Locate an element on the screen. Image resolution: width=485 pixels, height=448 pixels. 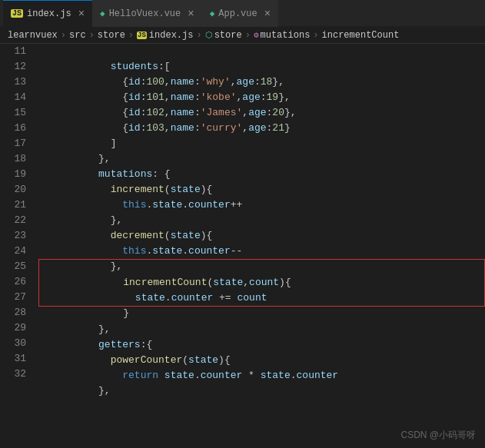
code-line-20: this.state.counter++ is located at coordinates (261, 190).